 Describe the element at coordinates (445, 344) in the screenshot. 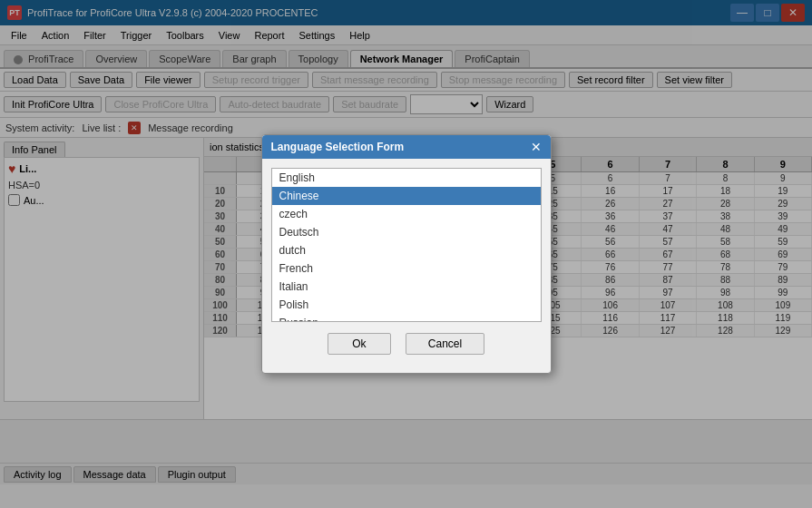

I see `dialog-cancel-button: Cancel` at that location.